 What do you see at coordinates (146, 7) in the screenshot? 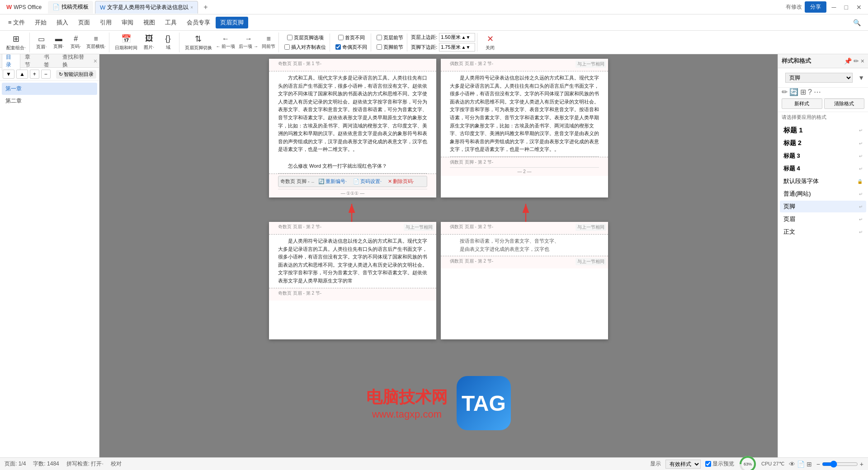
I see `tab-document: W 文字是人类用符号记录表达信息以 ×` at bounding box center [146, 7].